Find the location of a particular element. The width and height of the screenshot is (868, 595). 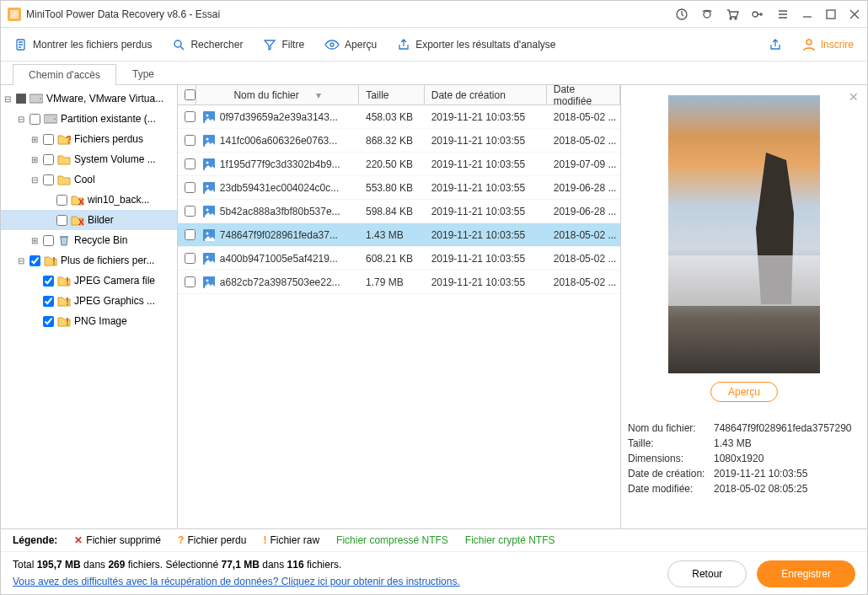

file-row: a682cb72a3987503ee22...1.79 MB2019-11-21… is located at coordinates (399, 282).